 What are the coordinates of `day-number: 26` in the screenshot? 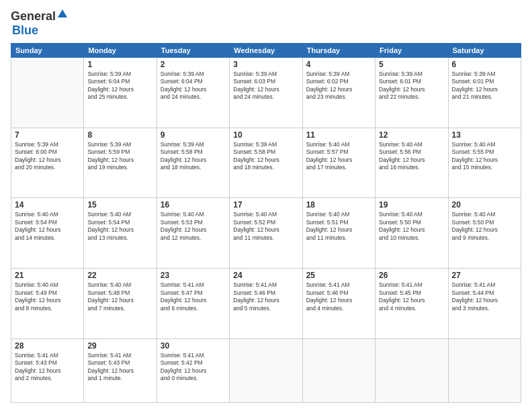 It's located at (411, 275).